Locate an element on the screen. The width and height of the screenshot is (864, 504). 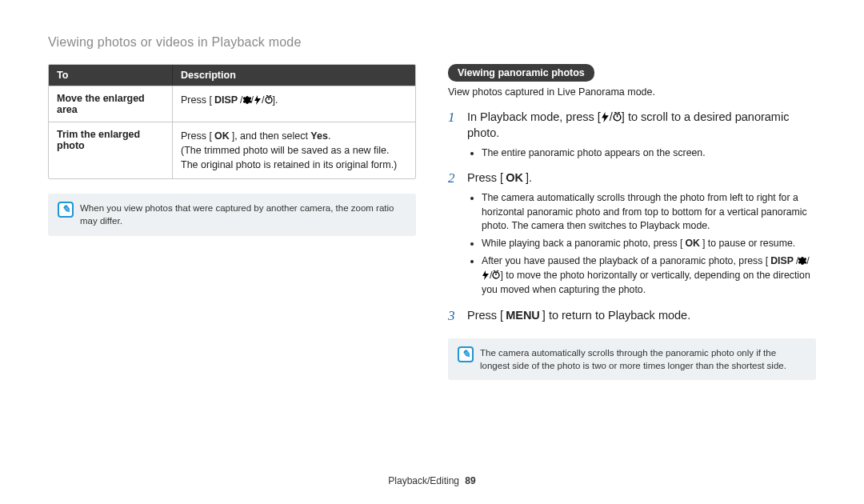
note-text: The camera automatically scrolls through… is located at coordinates (643, 359).